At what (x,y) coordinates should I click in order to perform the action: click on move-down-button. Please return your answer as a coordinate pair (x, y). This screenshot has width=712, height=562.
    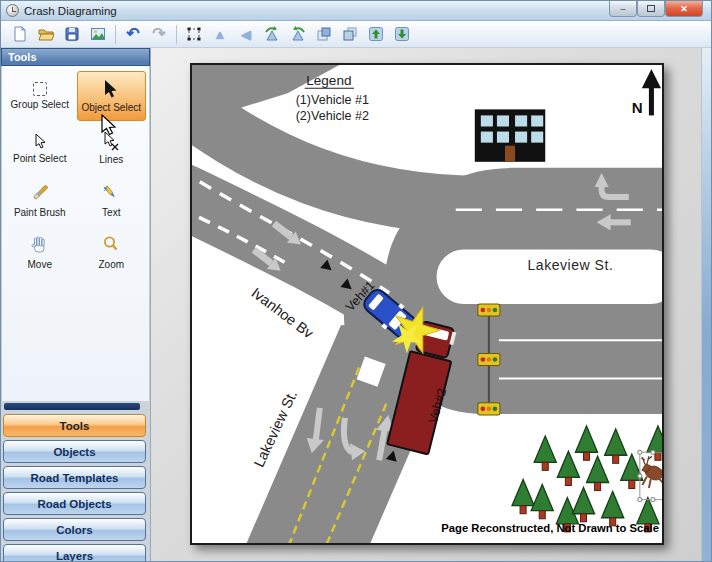
    Looking at the image, I should click on (402, 34).